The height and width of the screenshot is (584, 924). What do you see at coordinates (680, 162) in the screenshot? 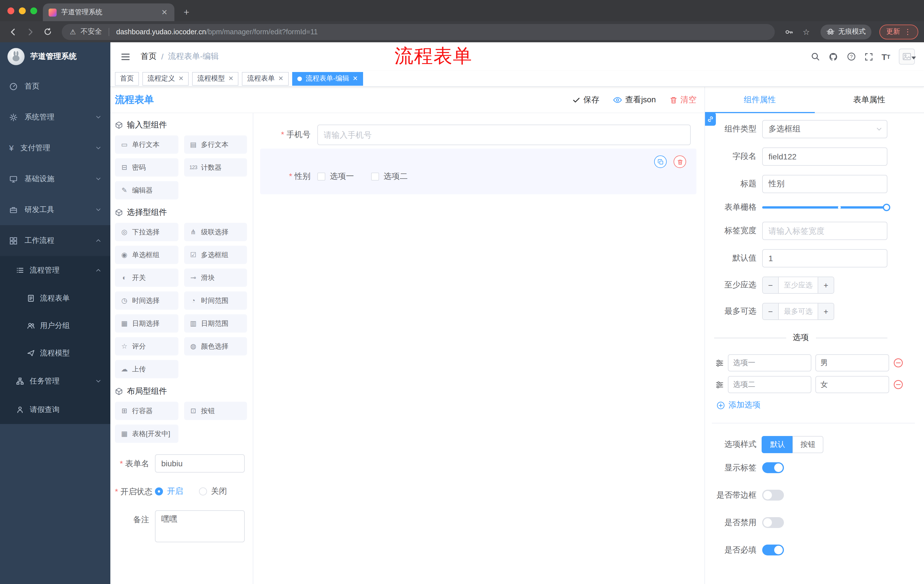
I see `delete-component-button` at bounding box center [680, 162].